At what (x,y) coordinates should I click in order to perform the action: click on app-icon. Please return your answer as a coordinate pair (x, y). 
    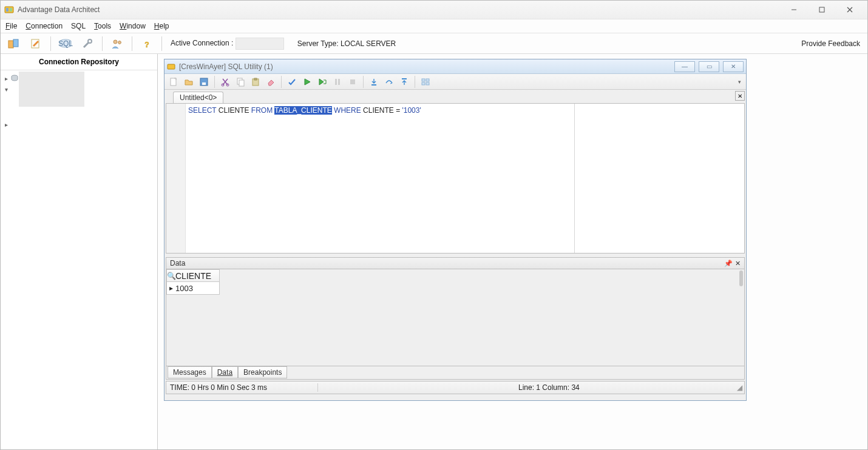
    Looking at the image, I should click on (9, 10).